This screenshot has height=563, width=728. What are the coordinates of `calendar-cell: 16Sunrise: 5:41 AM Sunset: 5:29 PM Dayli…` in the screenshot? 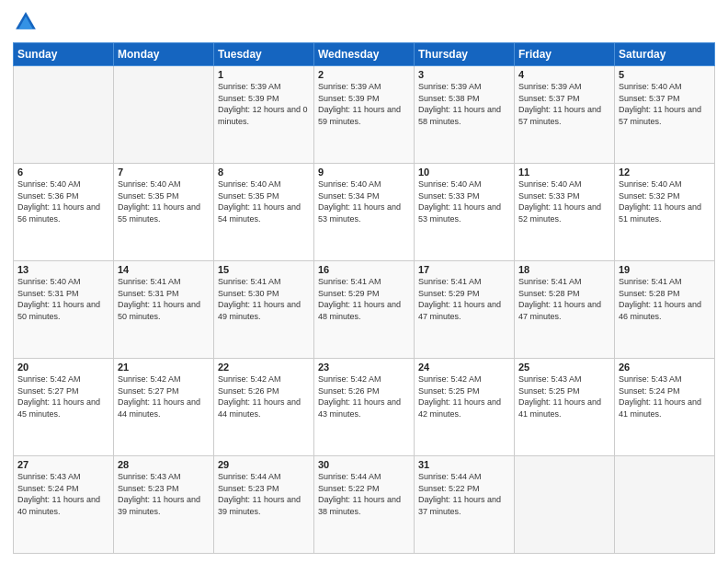 It's located at (364, 310).